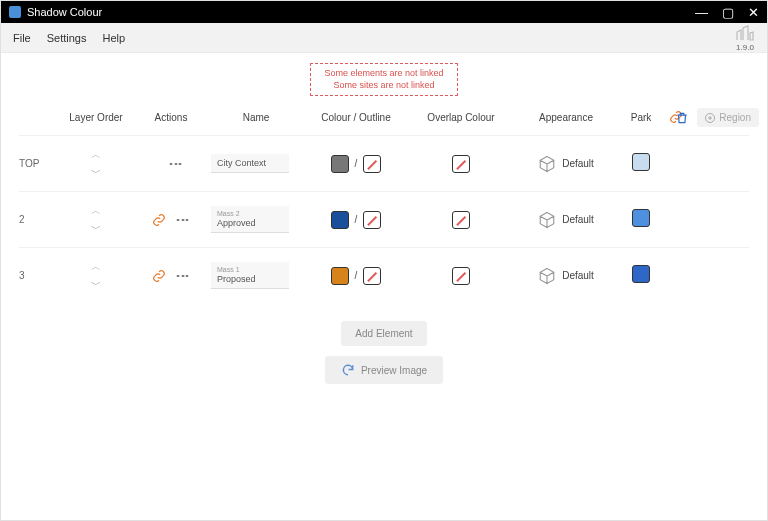 Image resolution: width=768 pixels, height=521 pixels. Describe the element at coordinates (236, 279) in the screenshot. I see `row-name: Proposed` at that location.